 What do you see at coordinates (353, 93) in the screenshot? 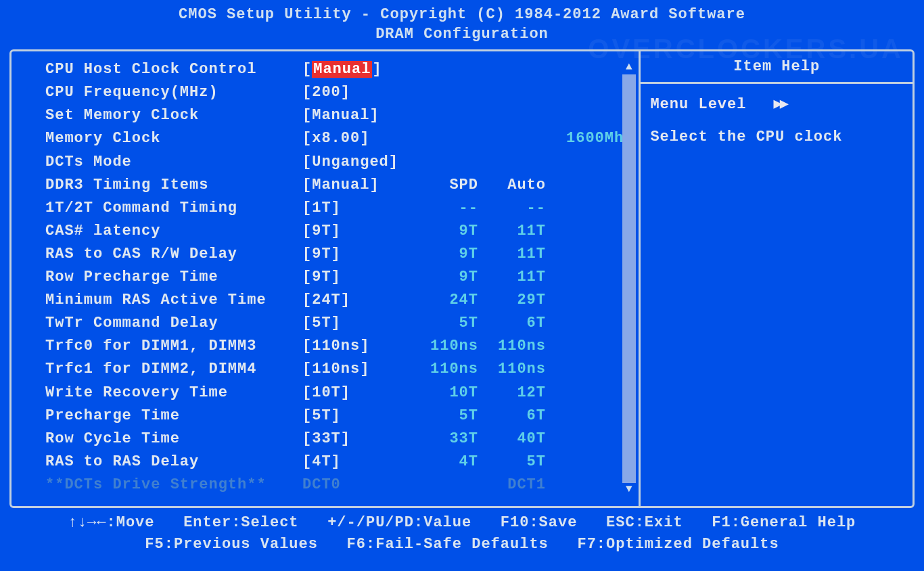
I see `setting-value: [200]` at bounding box center [353, 93].